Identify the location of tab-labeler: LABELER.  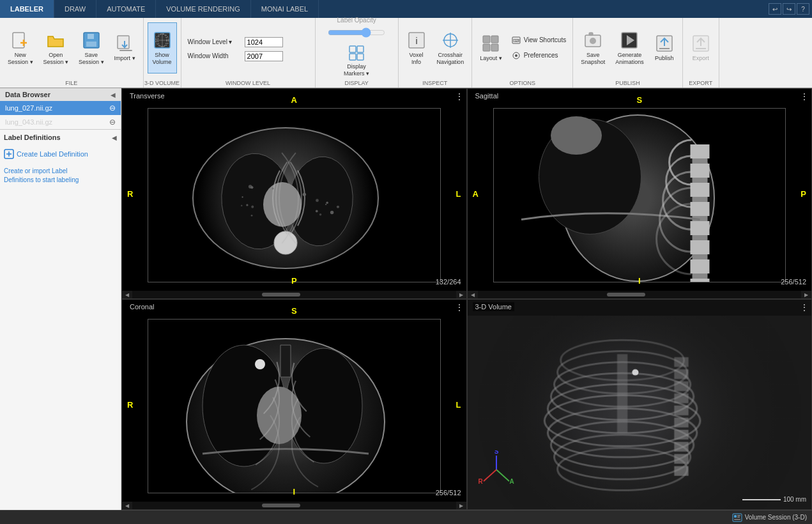
(27, 9).